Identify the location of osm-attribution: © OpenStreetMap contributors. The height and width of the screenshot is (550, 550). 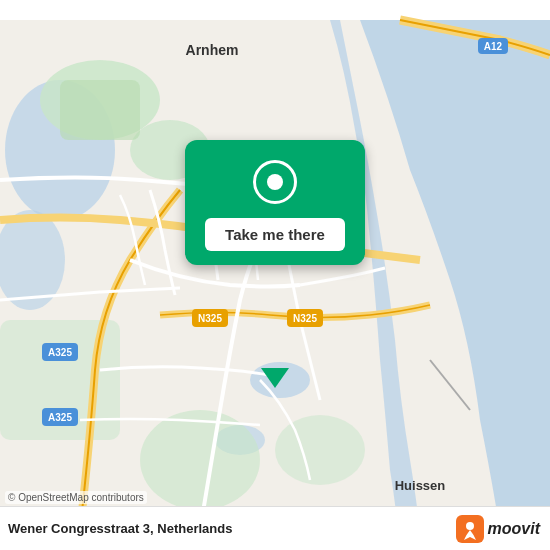
(76, 498).